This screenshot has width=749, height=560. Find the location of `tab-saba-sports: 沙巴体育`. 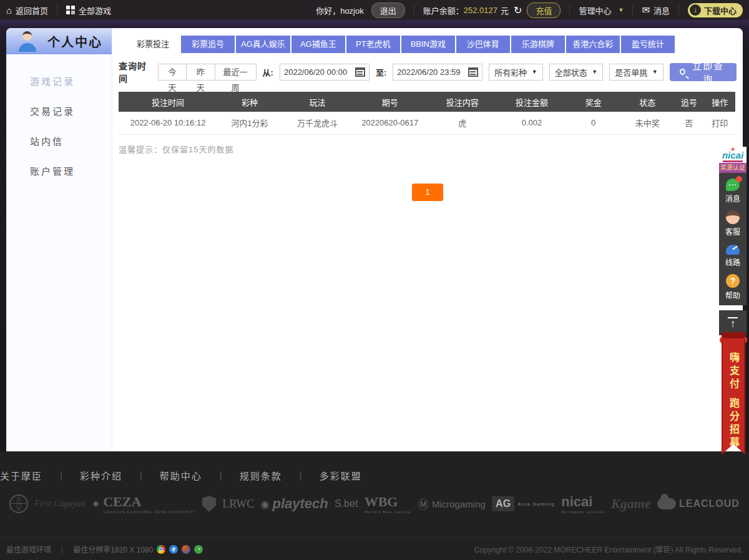

tab-saba-sports: 沙巴体育 is located at coordinates (483, 44).